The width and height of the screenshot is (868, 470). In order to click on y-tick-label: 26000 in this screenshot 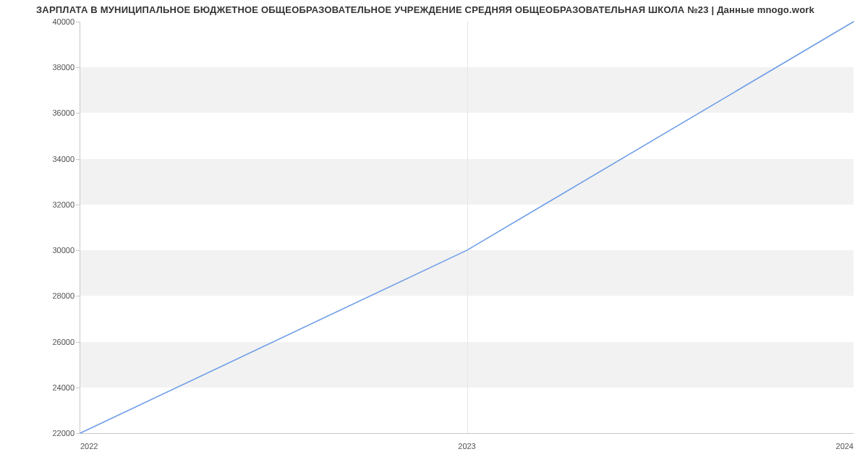, I will do `click(56, 342)`.